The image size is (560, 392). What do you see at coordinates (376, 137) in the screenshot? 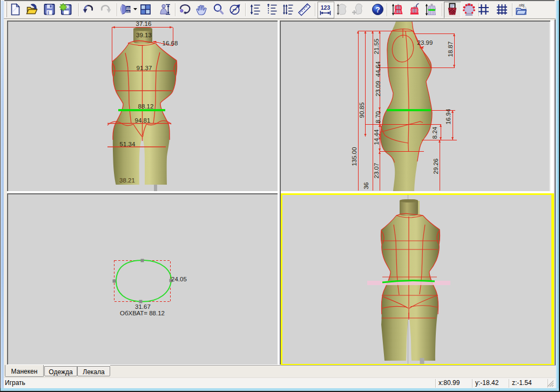
I see `svg-text: 14.44` at bounding box center [376, 137].